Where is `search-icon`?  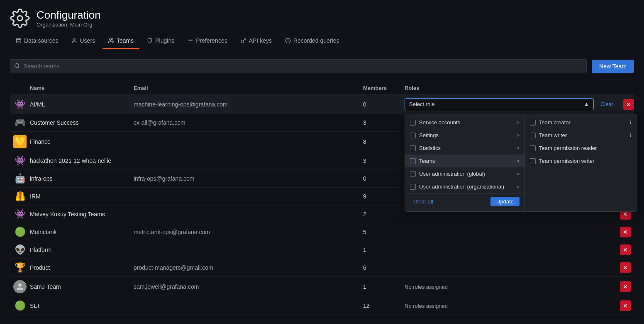
search-icon is located at coordinates (17, 66).